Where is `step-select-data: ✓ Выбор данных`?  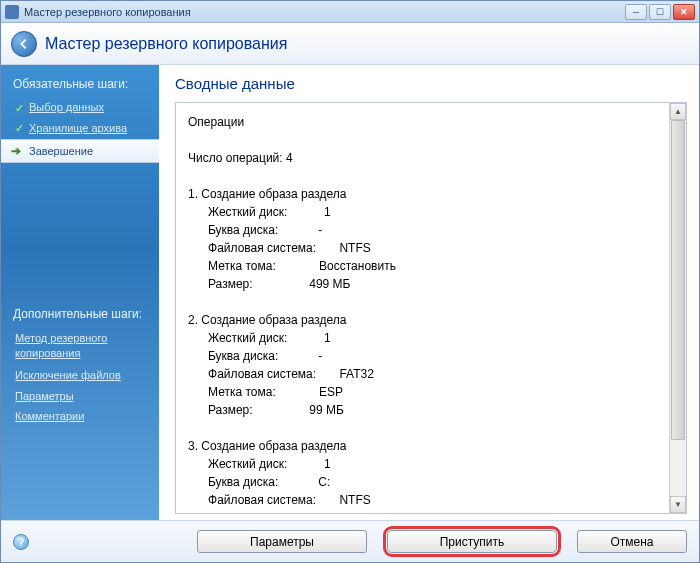 step-select-data: ✓ Выбор данных is located at coordinates (80, 107).